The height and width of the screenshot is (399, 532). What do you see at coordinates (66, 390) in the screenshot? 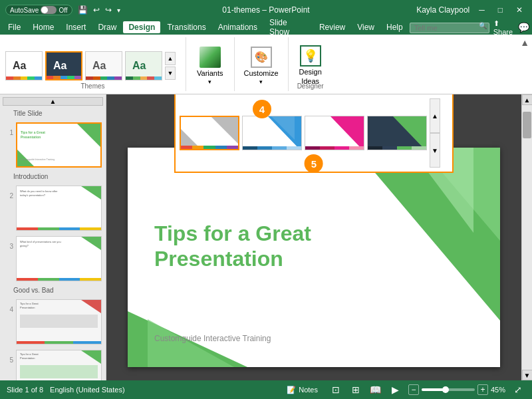
I see `status-left: Slide 1 of 8 English (United States)` at bounding box center [66, 390].